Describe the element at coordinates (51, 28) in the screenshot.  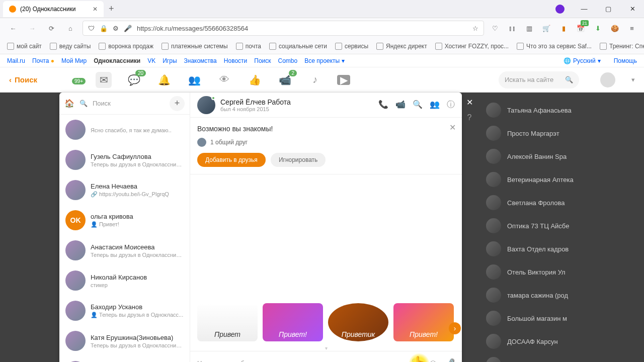
I see `reload-button: ⟳` at that location.